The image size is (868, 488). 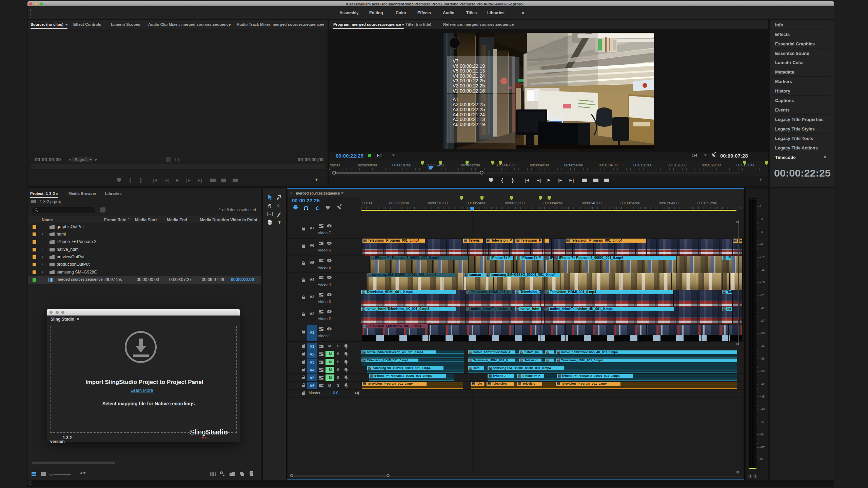 What do you see at coordinates (469, 109) in the screenshot?
I see `svg-text: A3 00:00:22:25` at bounding box center [469, 109].